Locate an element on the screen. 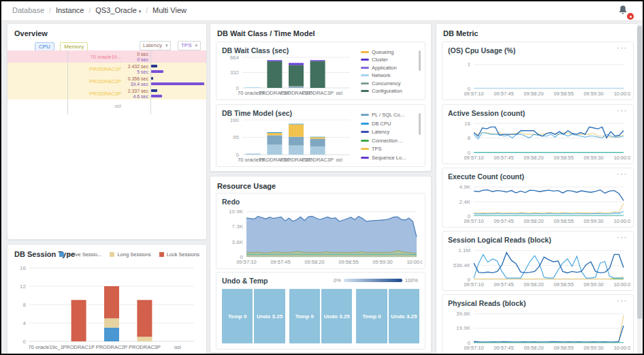  svg-text: 2.4K is located at coordinates (466, 202).